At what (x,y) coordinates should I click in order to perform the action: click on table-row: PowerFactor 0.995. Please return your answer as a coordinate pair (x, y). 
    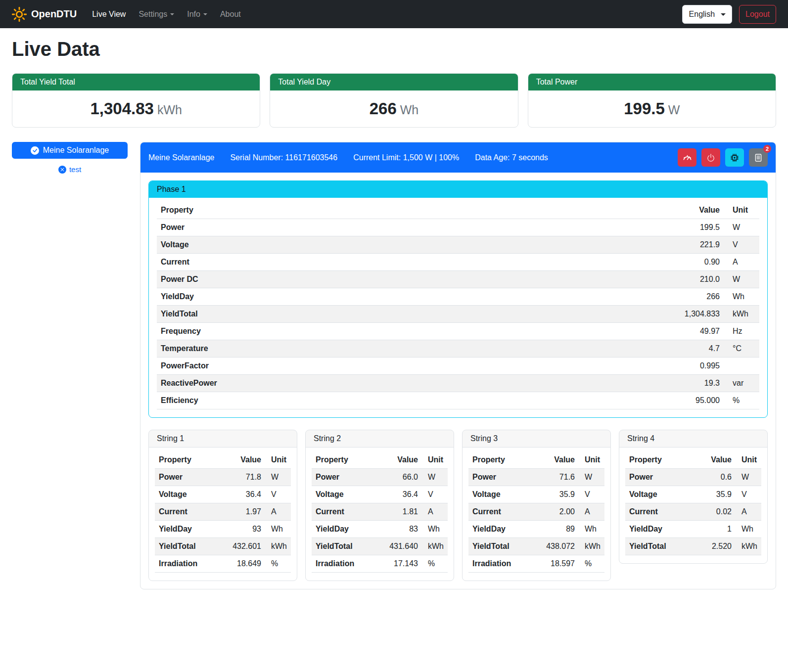
    Looking at the image, I should click on (458, 366).